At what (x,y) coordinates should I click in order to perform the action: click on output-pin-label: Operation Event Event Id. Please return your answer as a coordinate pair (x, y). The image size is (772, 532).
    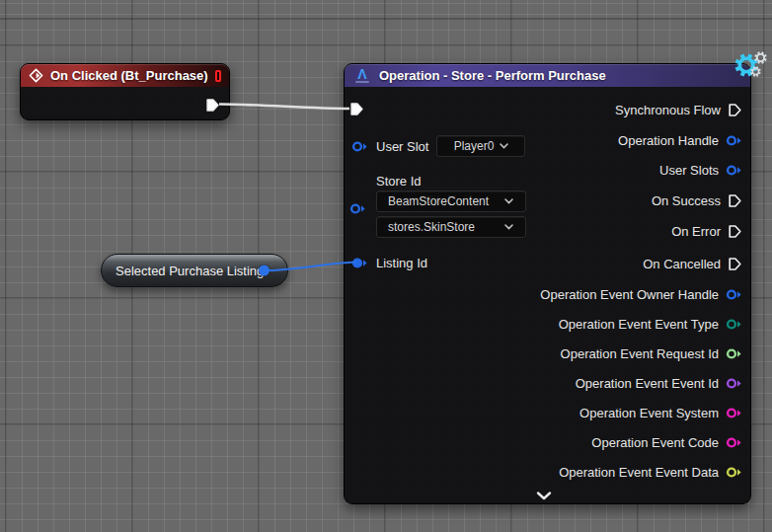
    Looking at the image, I should click on (648, 383).